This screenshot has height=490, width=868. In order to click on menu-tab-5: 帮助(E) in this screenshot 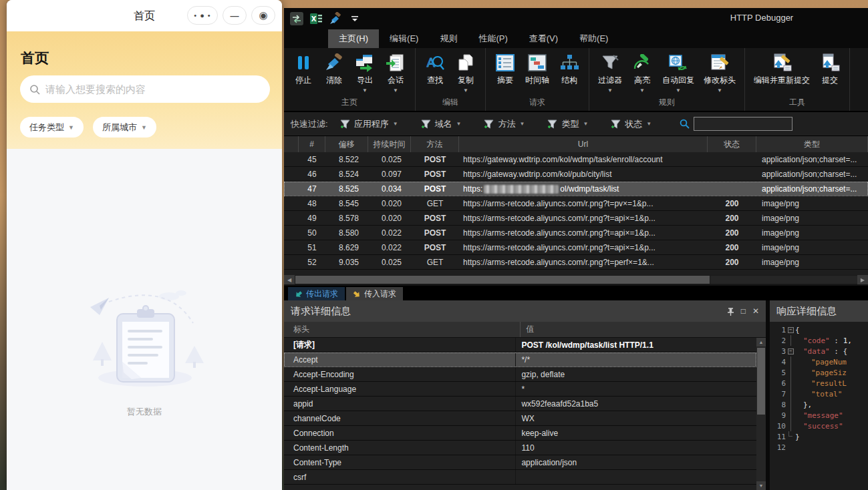, I will do `click(593, 39)`.